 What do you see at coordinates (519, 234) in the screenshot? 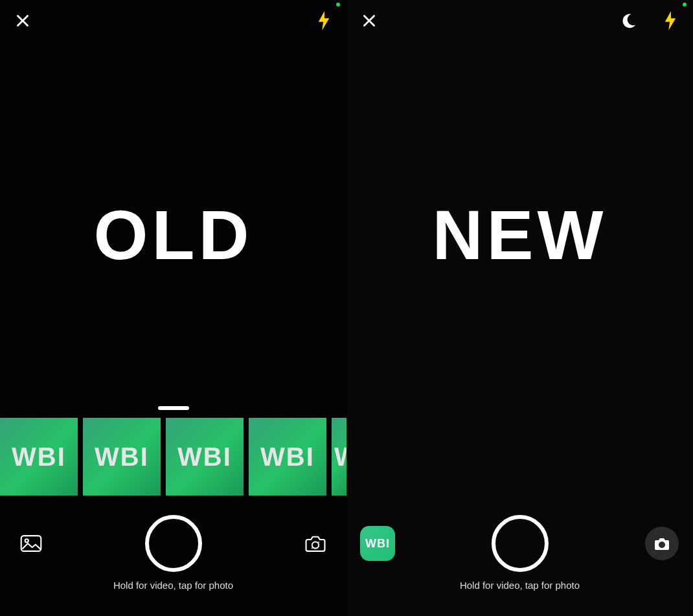
I see `comparison-label-new: NEW` at bounding box center [519, 234].